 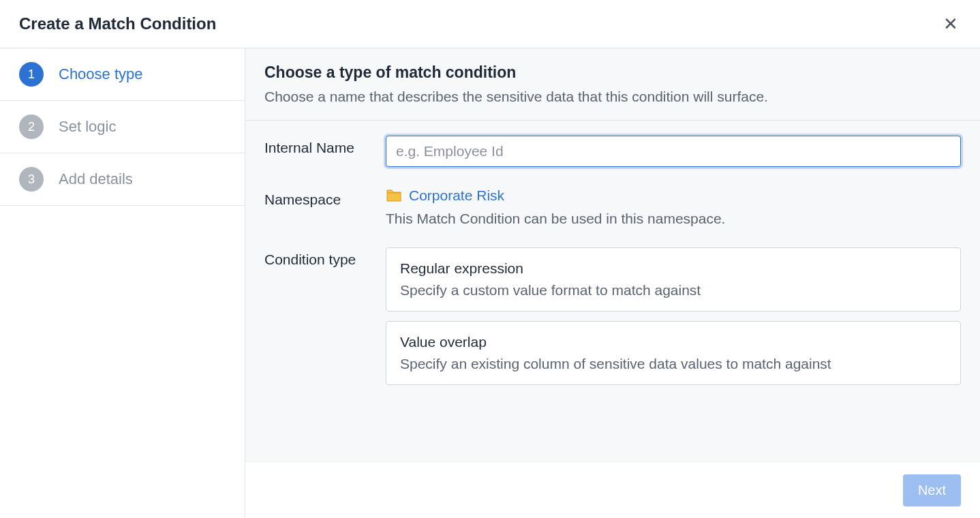 What do you see at coordinates (951, 24) in the screenshot?
I see `close-icon: ✕` at bounding box center [951, 24].